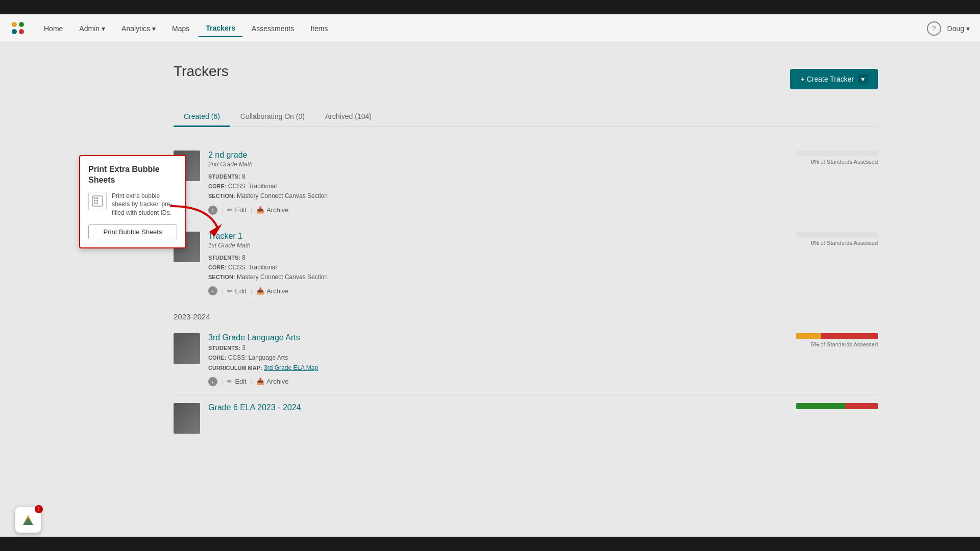 The width and height of the screenshot is (980, 551). Describe the element at coordinates (181, 29) in the screenshot. I see `nav-maps: Maps` at that location.